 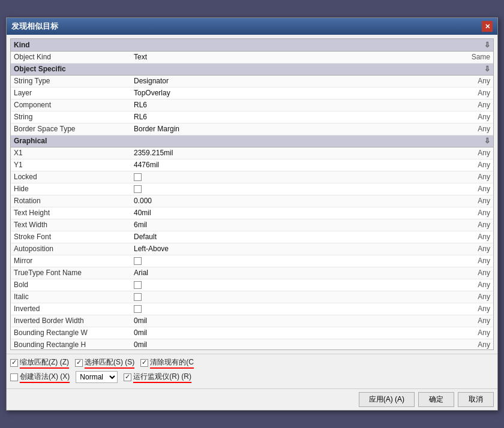 What do you see at coordinates (252, 177) in the screenshot?
I see `table-row: LockedAny` at bounding box center [252, 177].